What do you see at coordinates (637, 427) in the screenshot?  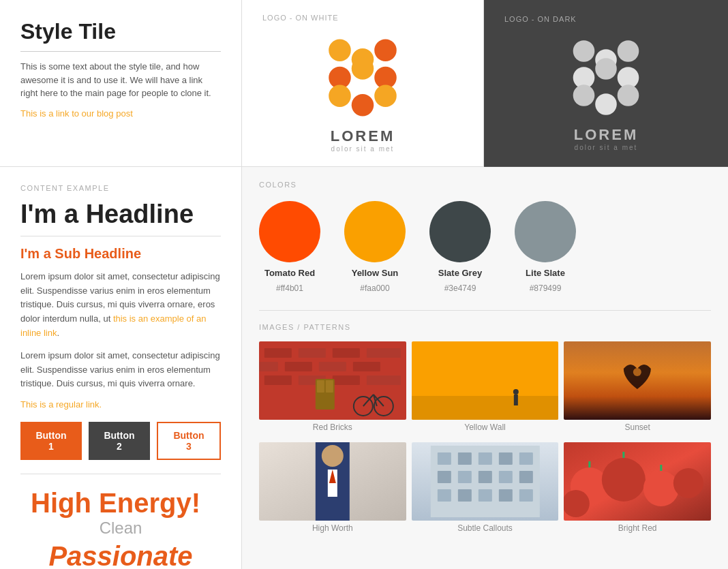 I see `image-label-sunset: Sunset` at bounding box center [637, 427].